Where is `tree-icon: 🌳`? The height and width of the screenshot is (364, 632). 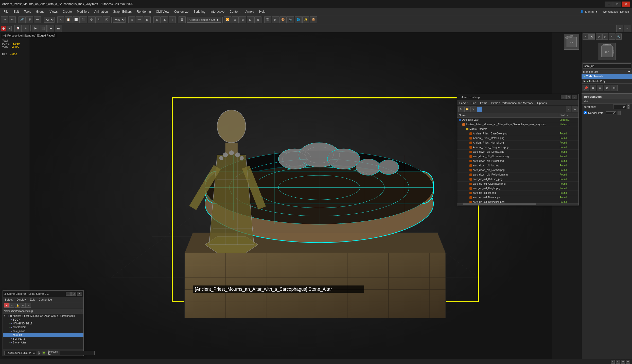 tree-icon: 🌳 is located at coordinates (44, 353).